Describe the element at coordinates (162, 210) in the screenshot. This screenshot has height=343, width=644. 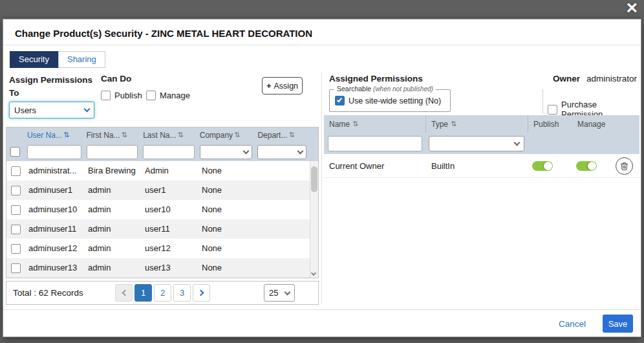
I see `table-row: adminuser10 admin user10 None` at that location.